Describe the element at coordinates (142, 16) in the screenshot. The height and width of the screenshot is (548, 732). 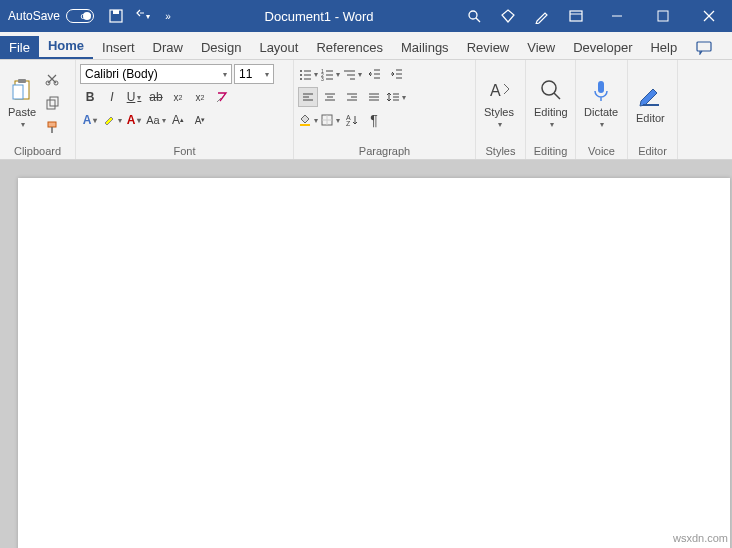
I see `quick-access-toolbar: ▾ »` at that location.